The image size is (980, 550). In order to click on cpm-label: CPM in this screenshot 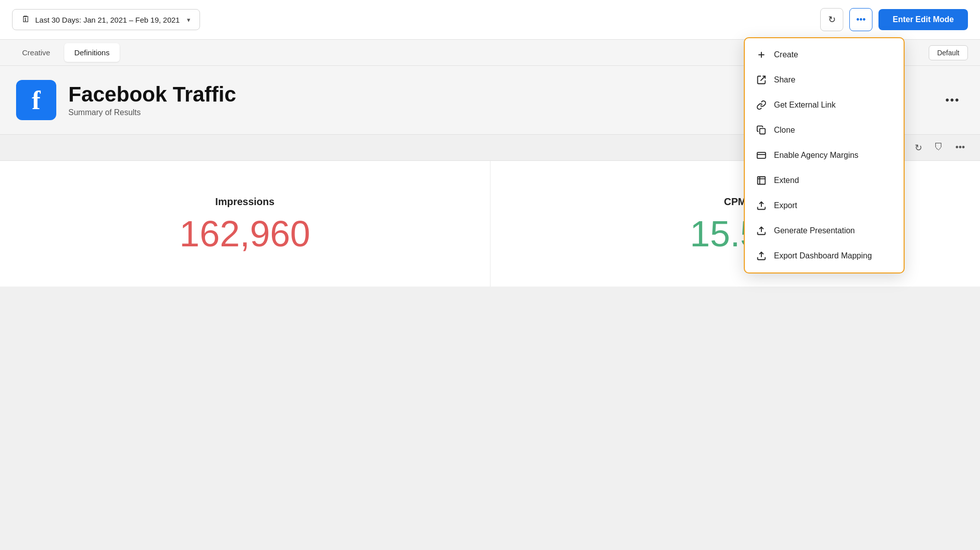, I will do `click(735, 202)`.